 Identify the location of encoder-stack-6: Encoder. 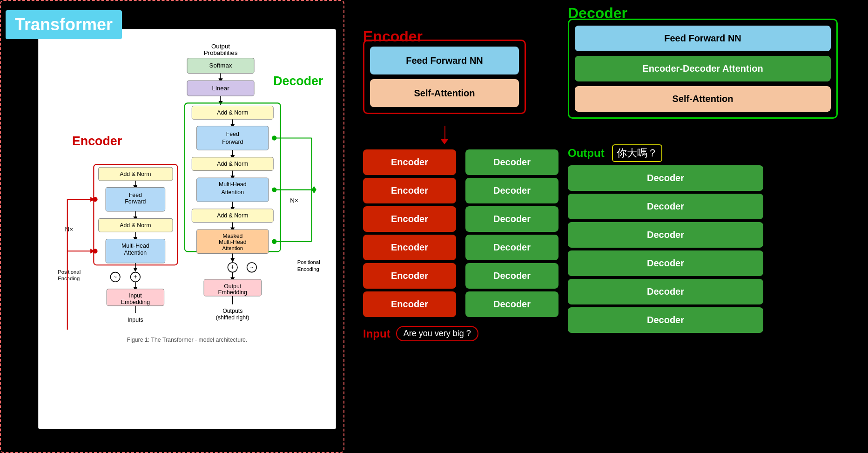
(410, 304).